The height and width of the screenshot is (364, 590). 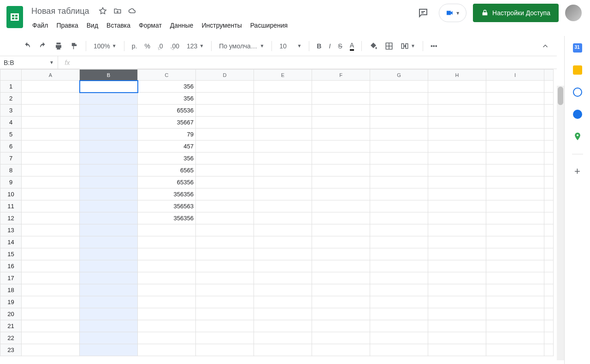 I want to click on cell-G22, so click(x=399, y=338).